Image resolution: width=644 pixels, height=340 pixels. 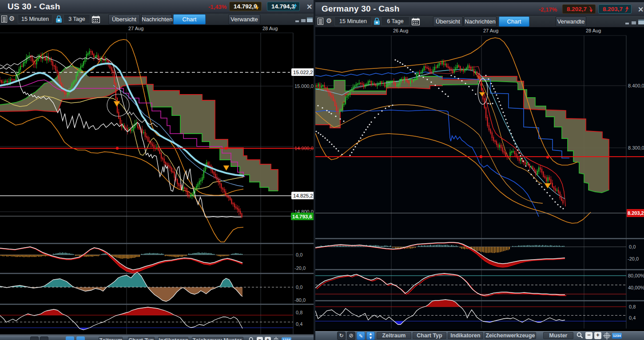 I want to click on svg-text: 26 Aug, so click(x=401, y=31).